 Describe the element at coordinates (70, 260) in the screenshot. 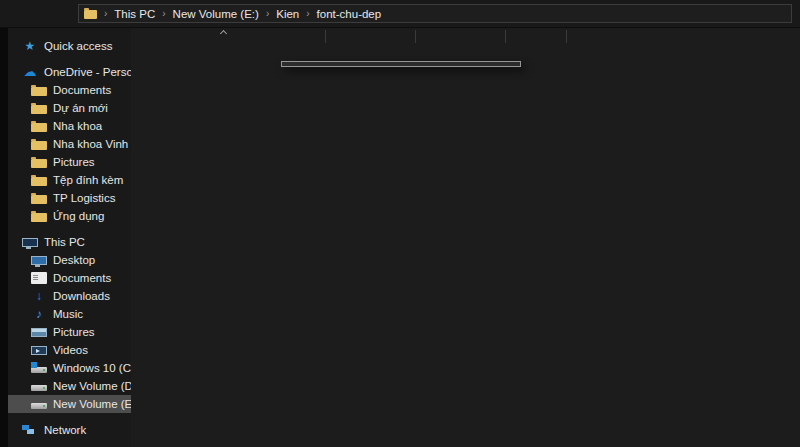

I see `sidebar-item-desktop: Desktop` at that location.